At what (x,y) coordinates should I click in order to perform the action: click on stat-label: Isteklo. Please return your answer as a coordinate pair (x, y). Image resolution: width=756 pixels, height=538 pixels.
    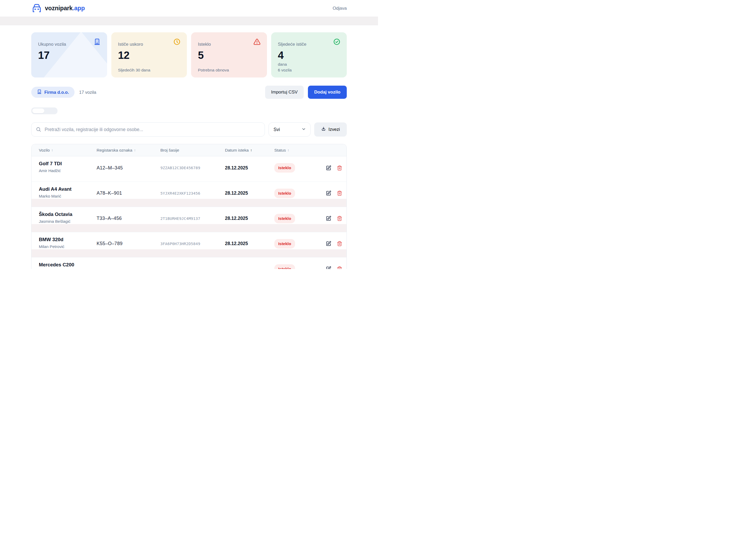
    Looking at the image, I should click on (229, 44).